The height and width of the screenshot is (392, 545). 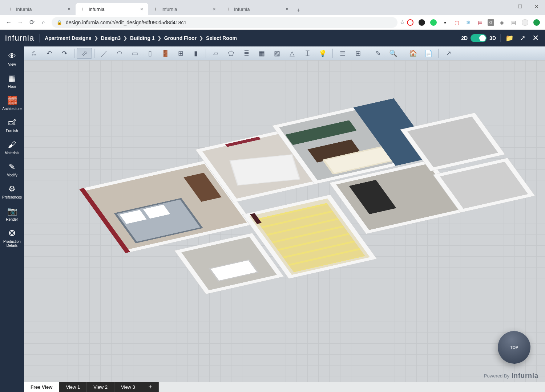 What do you see at coordinates (101, 387) in the screenshot?
I see `view-tab-view-2: View 2` at bounding box center [101, 387].